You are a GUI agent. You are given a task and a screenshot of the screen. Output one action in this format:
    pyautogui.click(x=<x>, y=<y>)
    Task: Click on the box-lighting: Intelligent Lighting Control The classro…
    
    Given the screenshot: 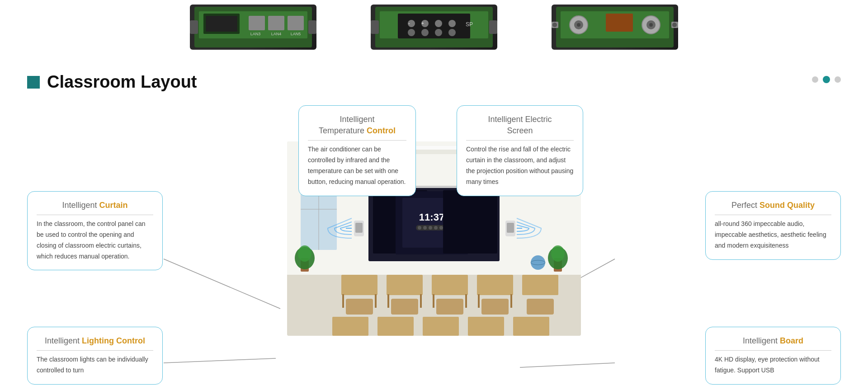 What is the action you would take?
    pyautogui.click(x=95, y=356)
    